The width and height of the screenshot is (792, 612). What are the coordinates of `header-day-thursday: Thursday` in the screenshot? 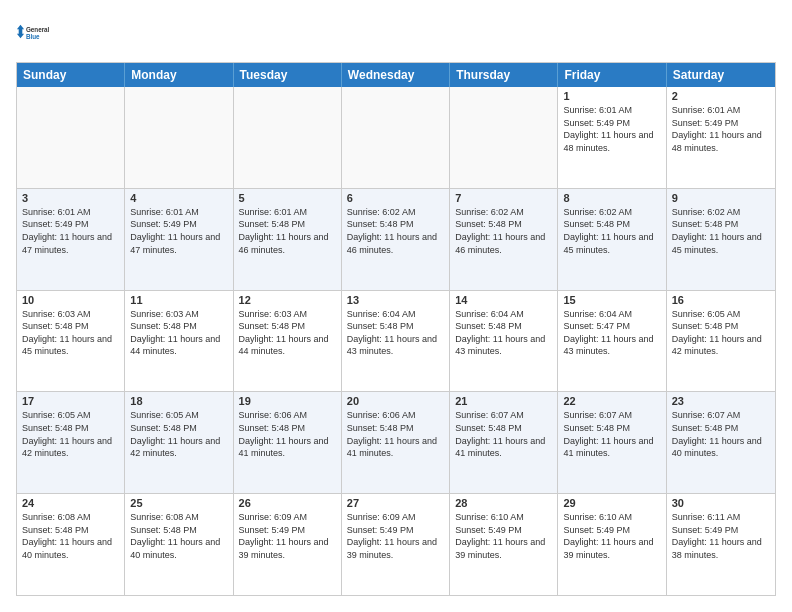 It's located at (504, 75).